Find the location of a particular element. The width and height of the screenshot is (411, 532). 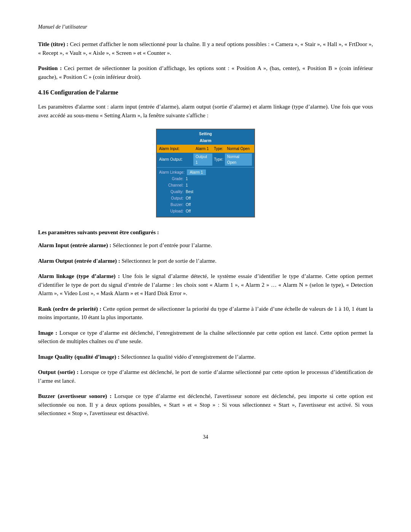

screen-title: Alarm is located at coordinates (206, 141).